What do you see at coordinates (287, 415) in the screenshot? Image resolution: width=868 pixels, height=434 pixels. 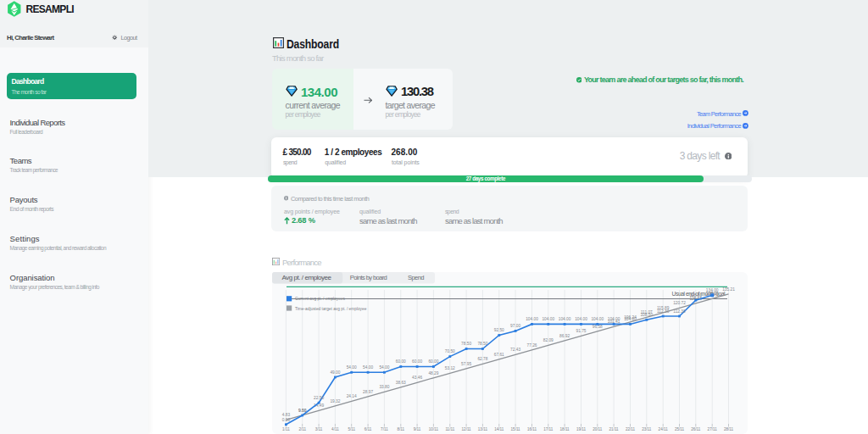 I see `svg-text: 4.83` at bounding box center [287, 415].